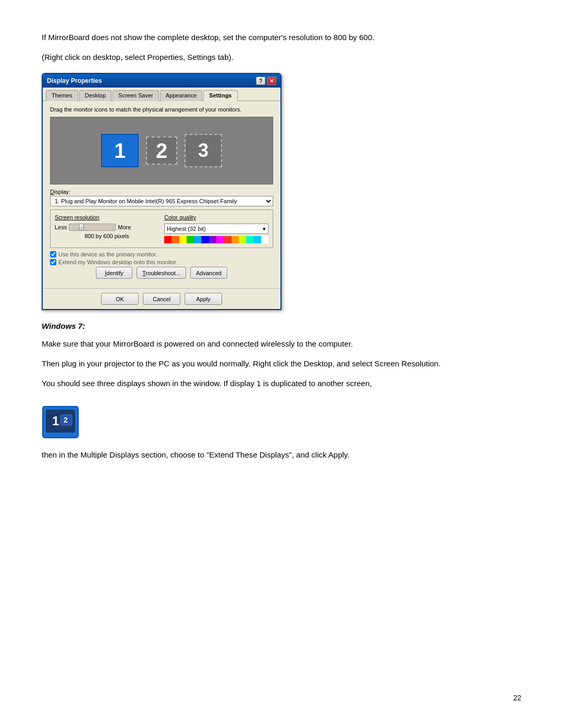 The image size is (563, 728). I want to click on checkbox-extend-label: Extend my Windows desktop onto this moni…, so click(118, 262).